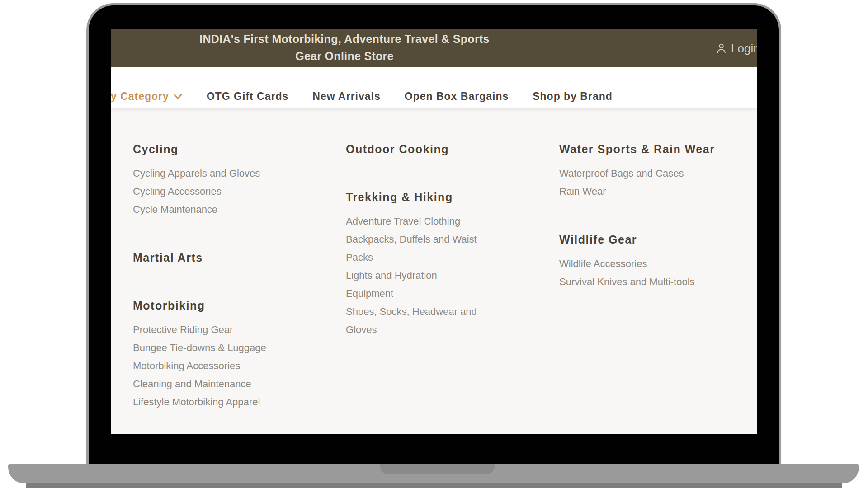 The image size is (868, 488). What do you see at coordinates (457, 96) in the screenshot?
I see `nav-item-label: Open Box Bargains` at bounding box center [457, 96].